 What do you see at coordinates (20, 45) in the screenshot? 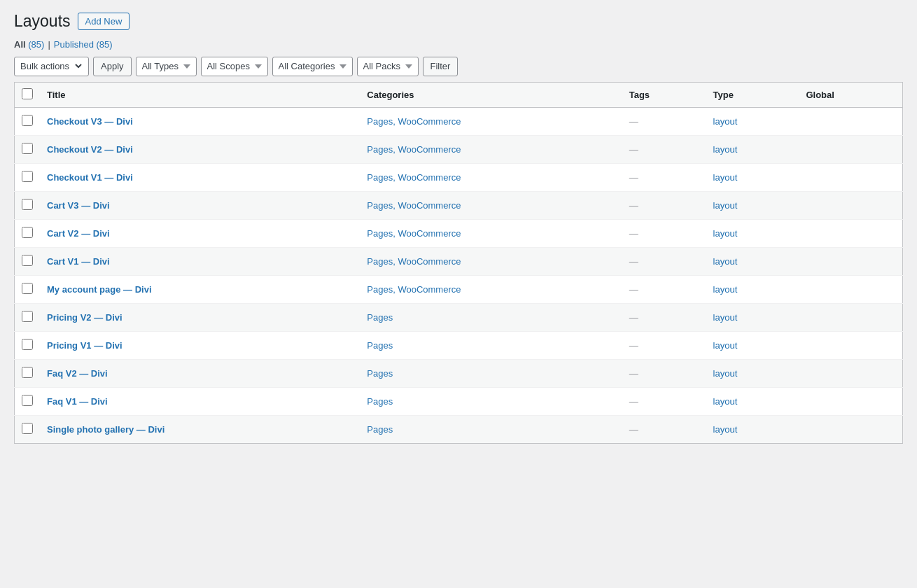
I see `all-label: All` at bounding box center [20, 45].